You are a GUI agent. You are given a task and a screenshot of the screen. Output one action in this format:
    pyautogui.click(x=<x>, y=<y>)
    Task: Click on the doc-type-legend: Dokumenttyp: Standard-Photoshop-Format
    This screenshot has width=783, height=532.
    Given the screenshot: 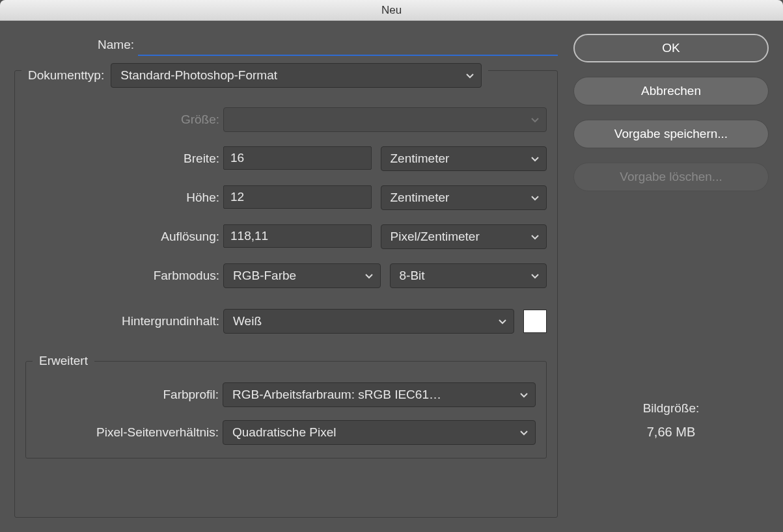 What is the action you would take?
    pyautogui.click(x=255, y=75)
    